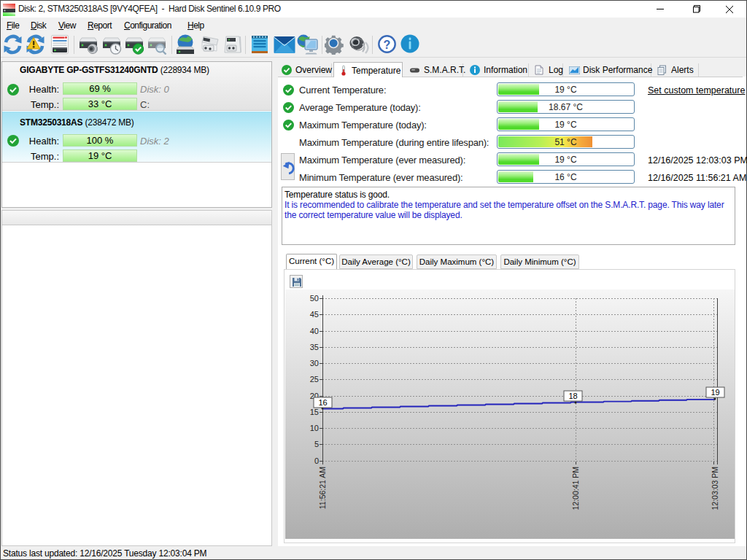 Image resolution: width=747 pixels, height=560 pixels. Describe the element at coordinates (322, 402) in the screenshot. I see `svg-text: 16` at that location.